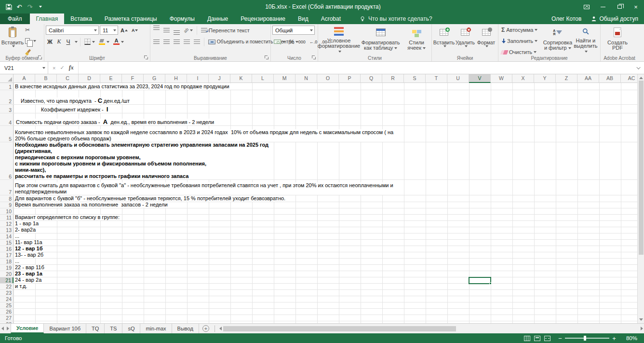 Image resolution: width=644 pixels, height=343 pixels. I want to click on row-26-cells, so click(325, 312).